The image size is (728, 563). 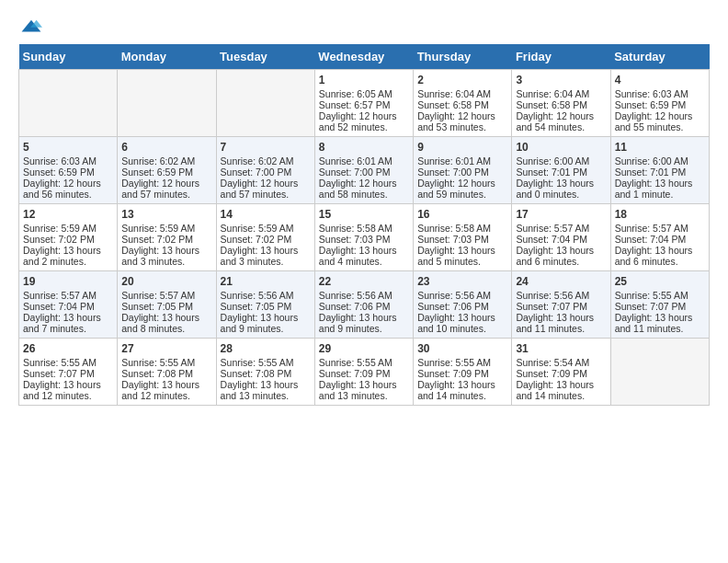 I want to click on daylight-text: Daylight: 12 hours and 53 minutes., so click(x=462, y=121).